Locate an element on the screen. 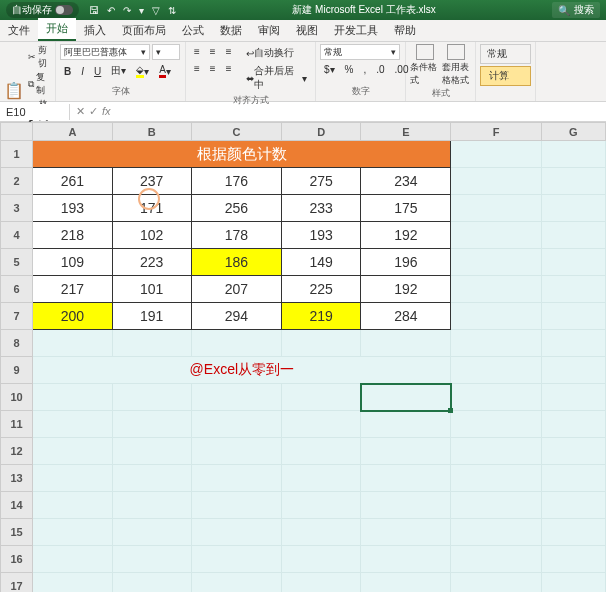 The width and height of the screenshot is (606, 592). tab-view: 视图 is located at coordinates (307, 30).